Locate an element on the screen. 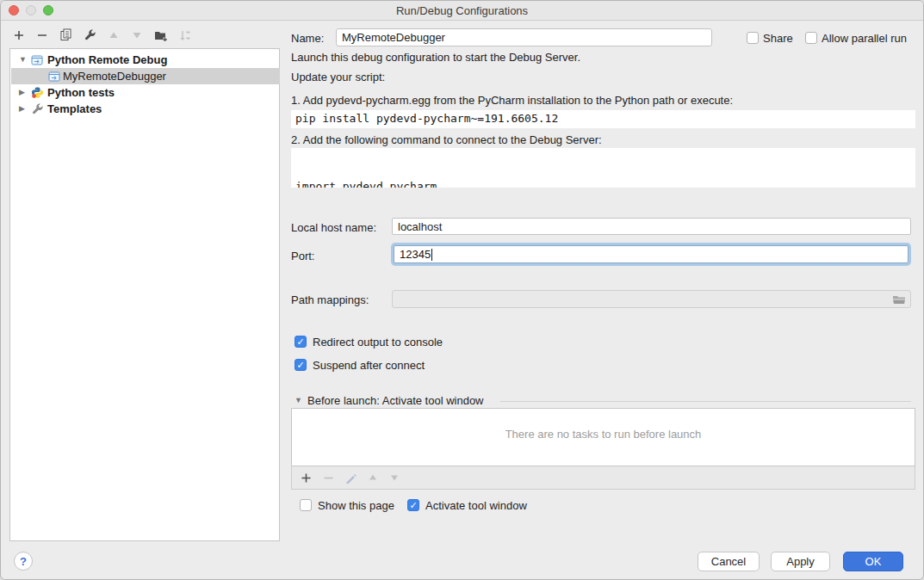 The image size is (924, 580). show-this-page-checkbox is located at coordinates (306, 505).